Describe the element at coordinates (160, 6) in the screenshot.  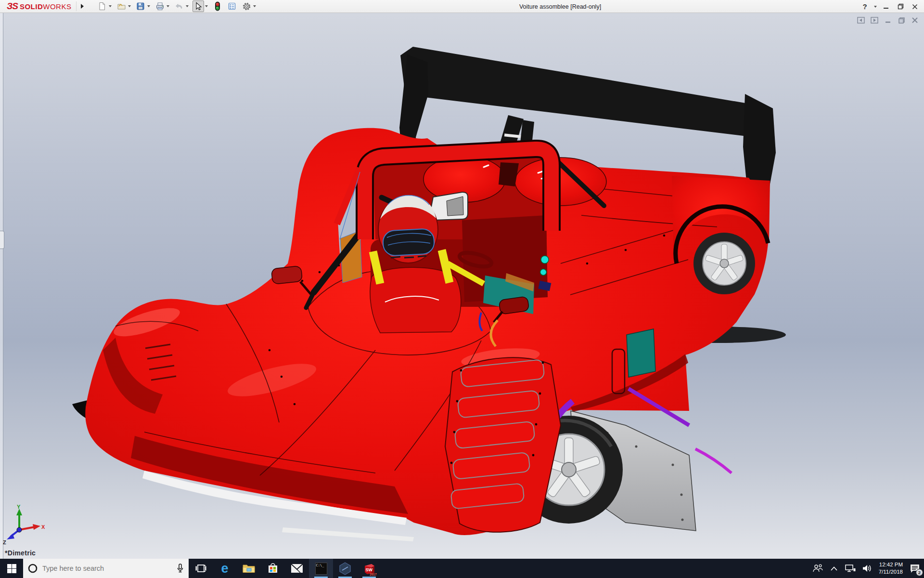
I see `print-button` at that location.